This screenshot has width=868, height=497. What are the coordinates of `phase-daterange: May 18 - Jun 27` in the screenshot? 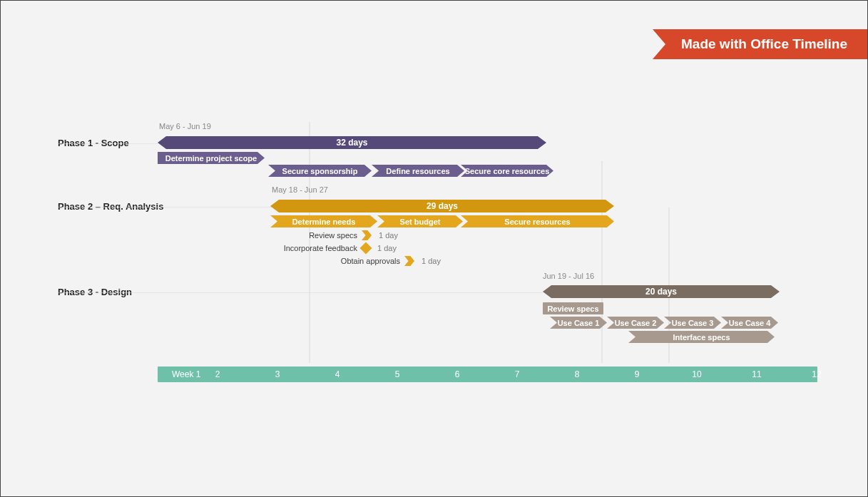 It's located at (300, 190).